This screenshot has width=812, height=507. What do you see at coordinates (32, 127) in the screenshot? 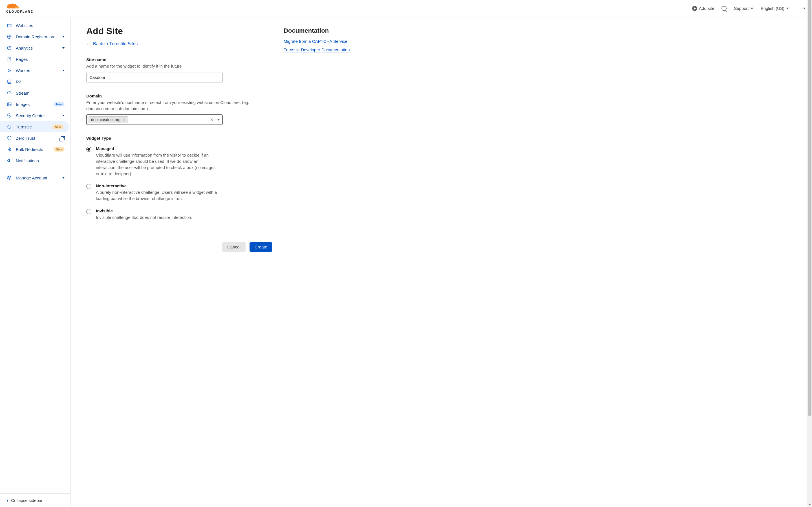
I see `sidebar-item-label: Turnstile` at bounding box center [32, 127].